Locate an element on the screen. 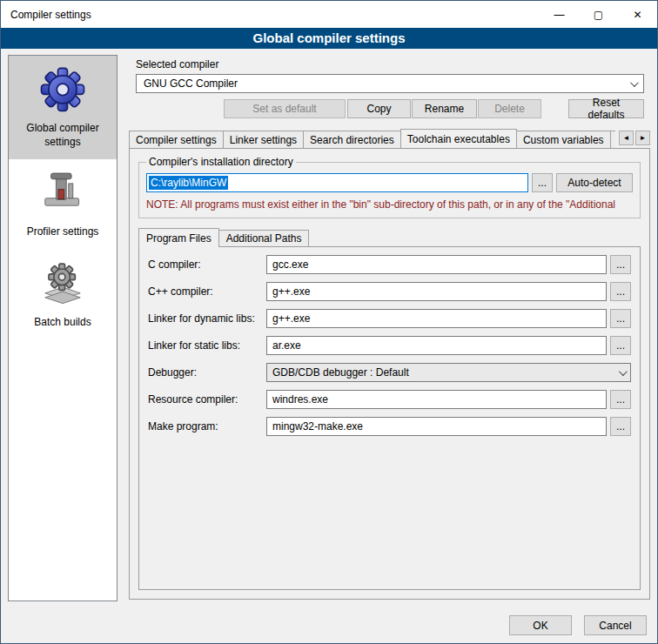 The image size is (658, 644). minimize-button: — is located at coordinates (559, 14).